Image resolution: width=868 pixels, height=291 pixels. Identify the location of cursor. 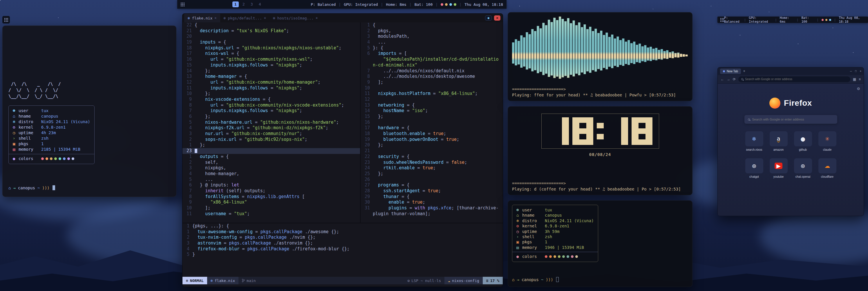
(196, 151).